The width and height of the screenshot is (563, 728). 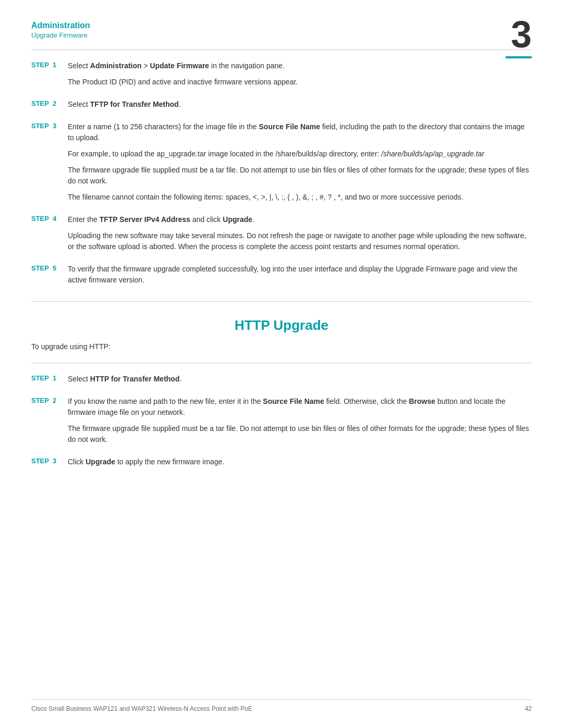 I want to click on footer-page-number: 42, so click(x=529, y=709).